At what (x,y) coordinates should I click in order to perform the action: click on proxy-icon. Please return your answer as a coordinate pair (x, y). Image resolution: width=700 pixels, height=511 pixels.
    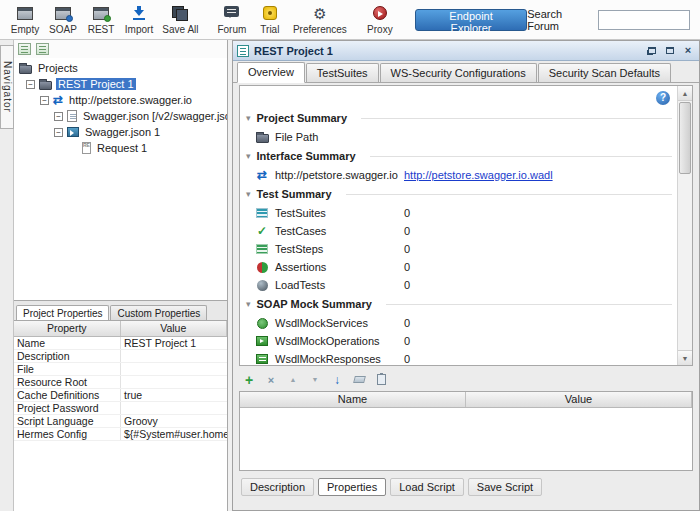
    Looking at the image, I should click on (380, 14).